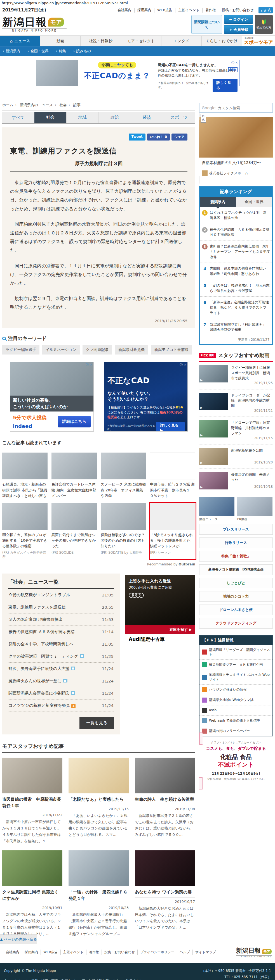 Image resolution: width=275 pixels, height=980 pixels. I want to click on pr-card: 保険は無駄が多いのでは？老後のための投資の仕方も知りたい(PR) SODATTE…, so click(123, 531).